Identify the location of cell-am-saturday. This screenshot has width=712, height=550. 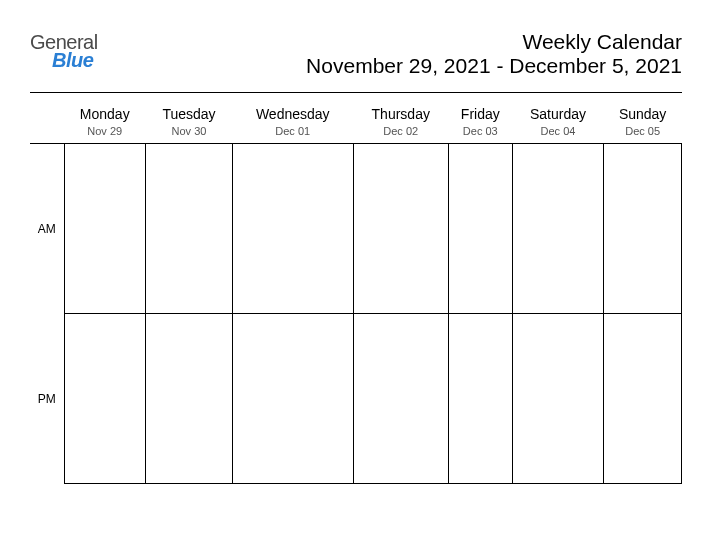
(558, 229).